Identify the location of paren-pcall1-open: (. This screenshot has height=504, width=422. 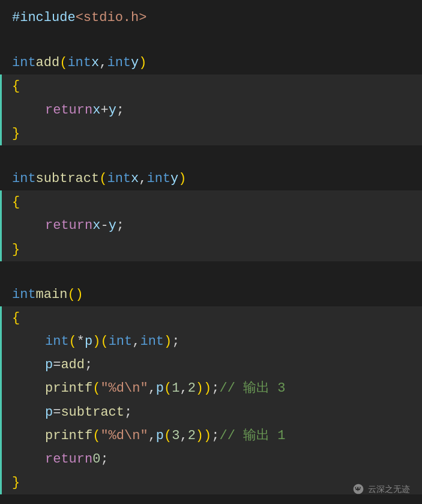
(168, 388).